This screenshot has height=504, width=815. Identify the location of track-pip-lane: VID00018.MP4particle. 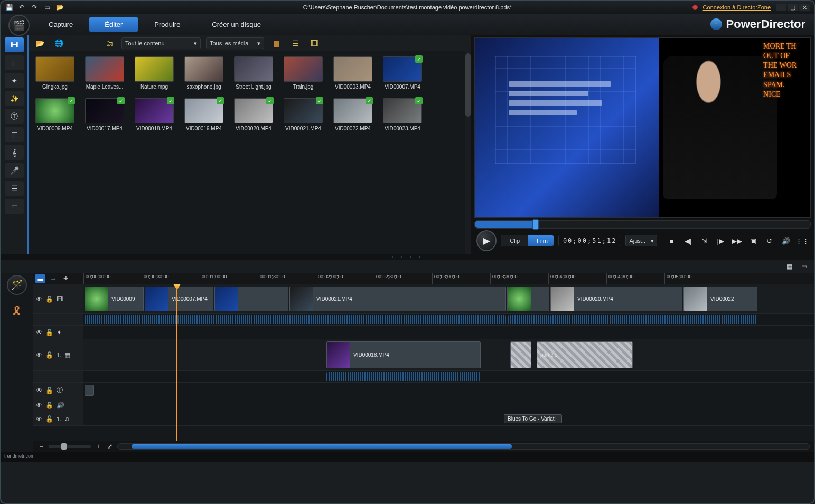
(449, 355).